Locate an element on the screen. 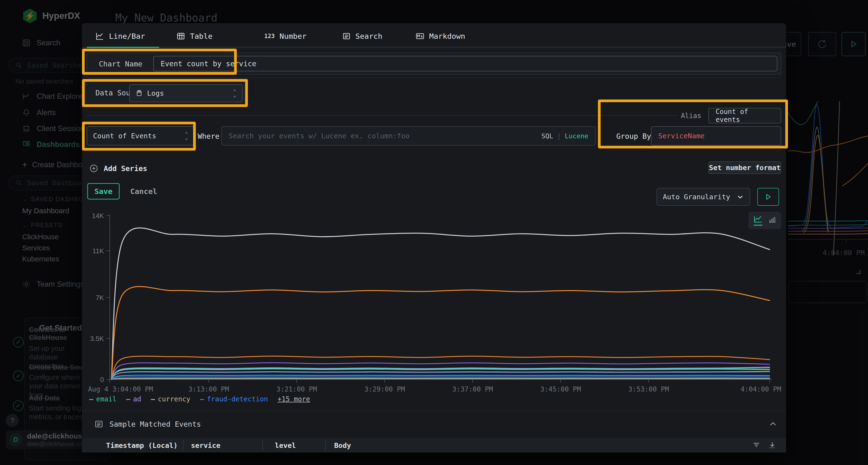 This screenshot has height=465, width=868. legend-item-ad: — ad is located at coordinates (133, 399).